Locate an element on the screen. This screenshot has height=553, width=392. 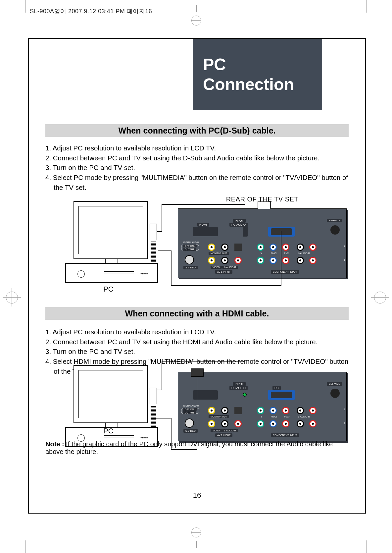
crop-mark-left is located at coordinates (12, 298).